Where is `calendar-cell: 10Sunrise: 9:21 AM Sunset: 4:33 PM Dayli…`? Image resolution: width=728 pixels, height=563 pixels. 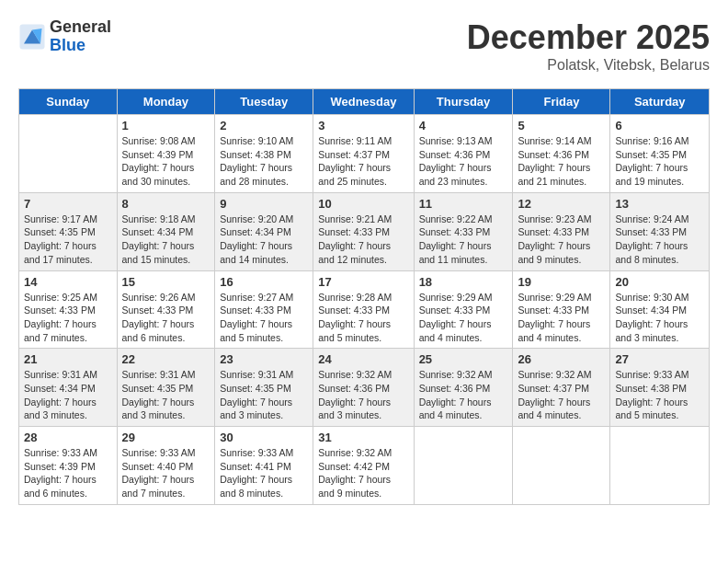 calendar-cell: 10Sunrise: 9:21 AM Sunset: 4:33 PM Dayli… is located at coordinates (364, 232).